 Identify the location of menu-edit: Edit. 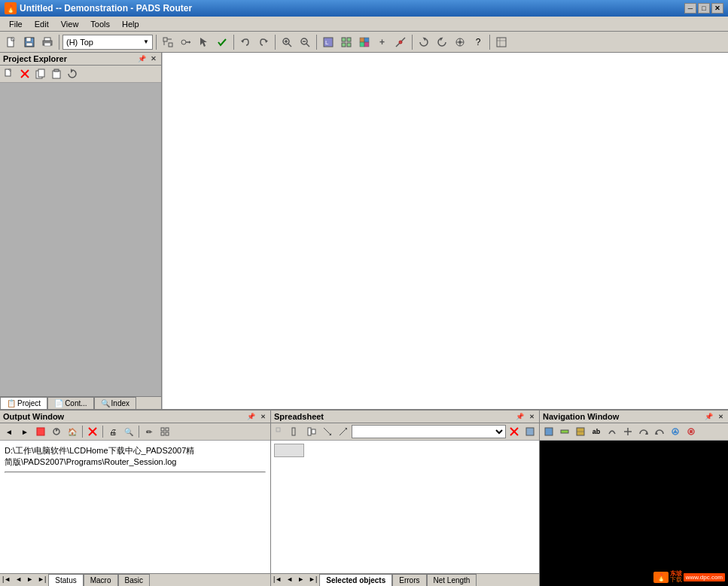
(42, 24).